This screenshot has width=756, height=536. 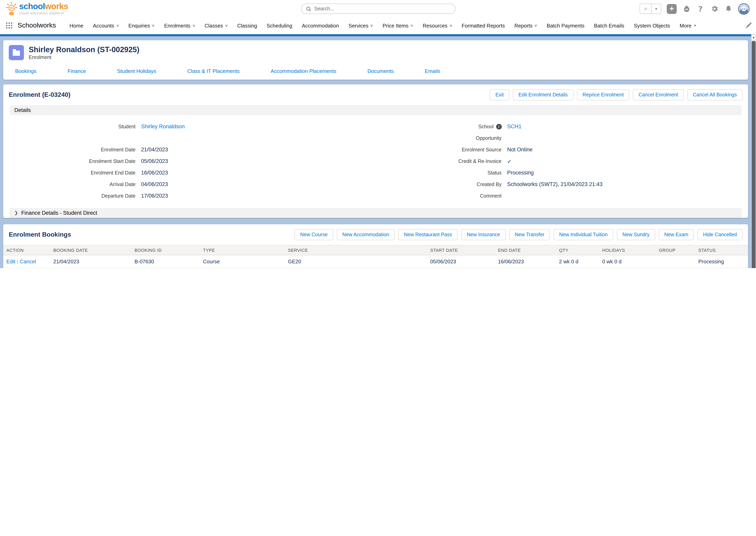 I want to click on enrolment-card-title: Enrolment (E-03240), so click(x=40, y=95).